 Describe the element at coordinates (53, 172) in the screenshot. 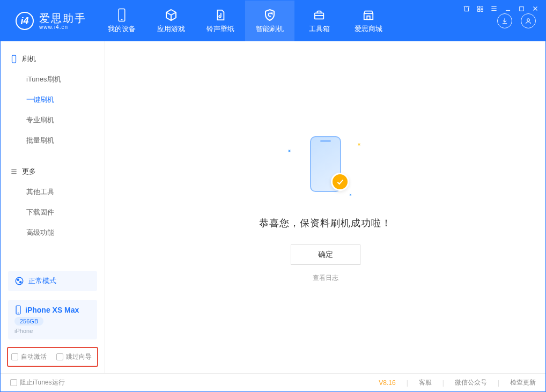

I see `sidebar-head-more: 更多` at that location.